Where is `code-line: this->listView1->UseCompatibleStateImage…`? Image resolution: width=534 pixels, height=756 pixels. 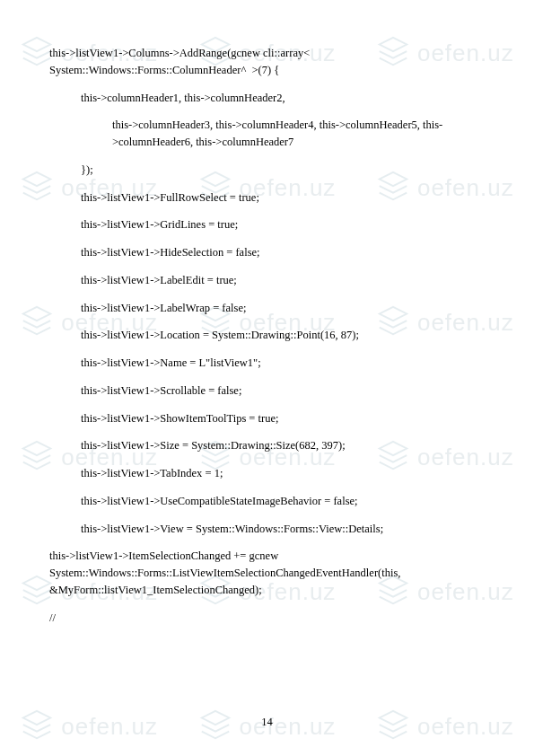 code-line: this->listView1->UseCompatibleStateImage… is located at coordinates (267, 501).